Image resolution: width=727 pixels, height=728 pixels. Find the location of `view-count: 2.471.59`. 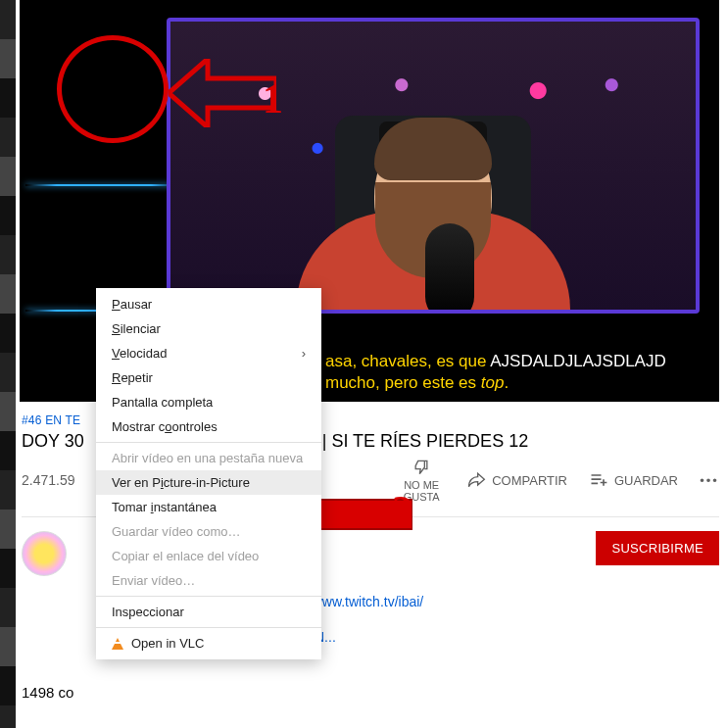

view-count: 2.471.59 is located at coordinates (49, 480).